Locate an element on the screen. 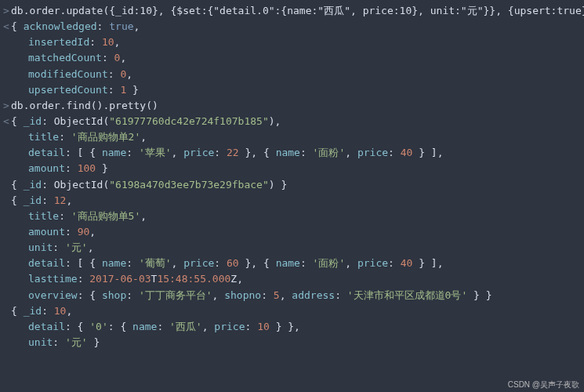 The width and height of the screenshot is (584, 392). command-text: db.order.find().pretty() is located at coordinates (85, 105).